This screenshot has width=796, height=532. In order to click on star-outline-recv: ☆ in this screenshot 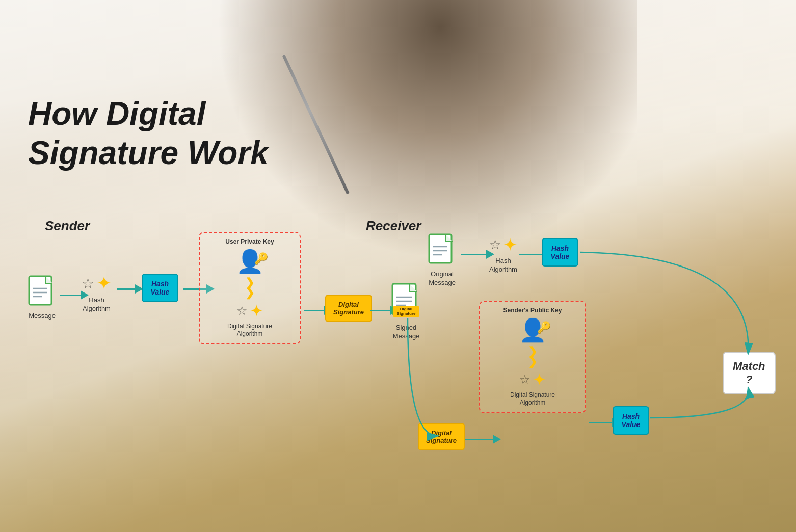, I will do `click(495, 245)`.